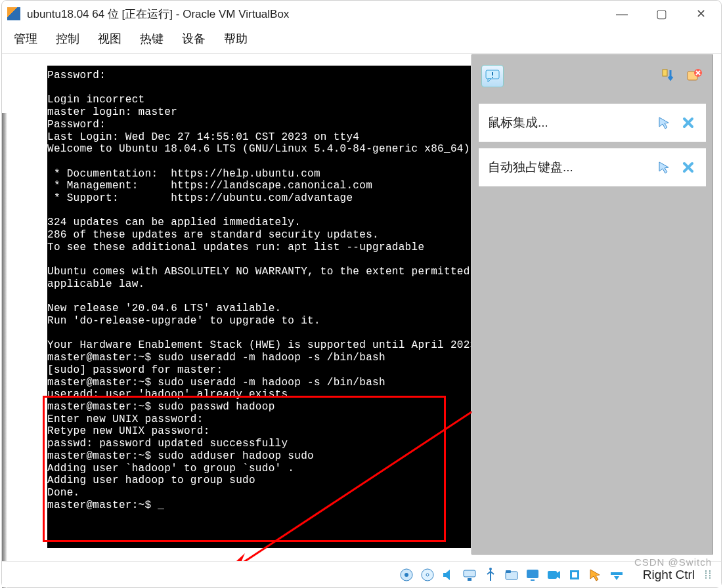 This screenshot has height=588, width=723. I want to click on virtualbox-icon, so click(14, 14).